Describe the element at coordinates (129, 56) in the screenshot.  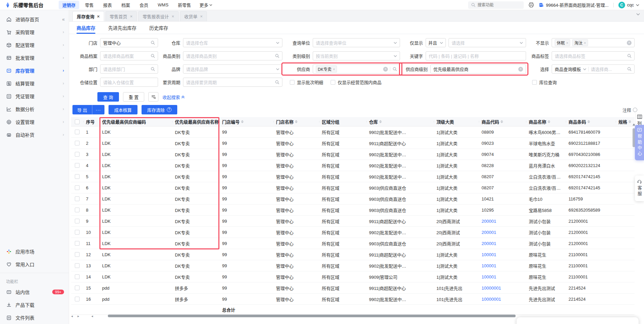
I see `product-archive-input: 请选择商品档案` at that location.